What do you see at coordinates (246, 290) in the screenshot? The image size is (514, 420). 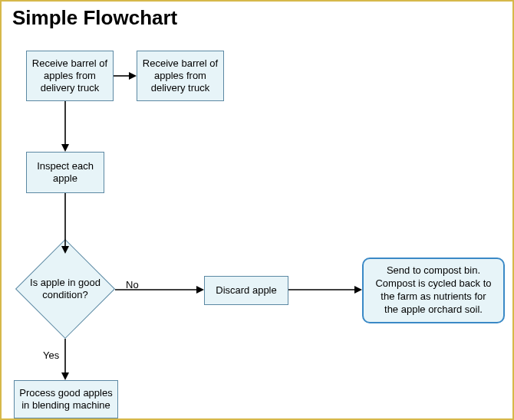 I see `node-discard-apple: Discard apple` at bounding box center [246, 290].